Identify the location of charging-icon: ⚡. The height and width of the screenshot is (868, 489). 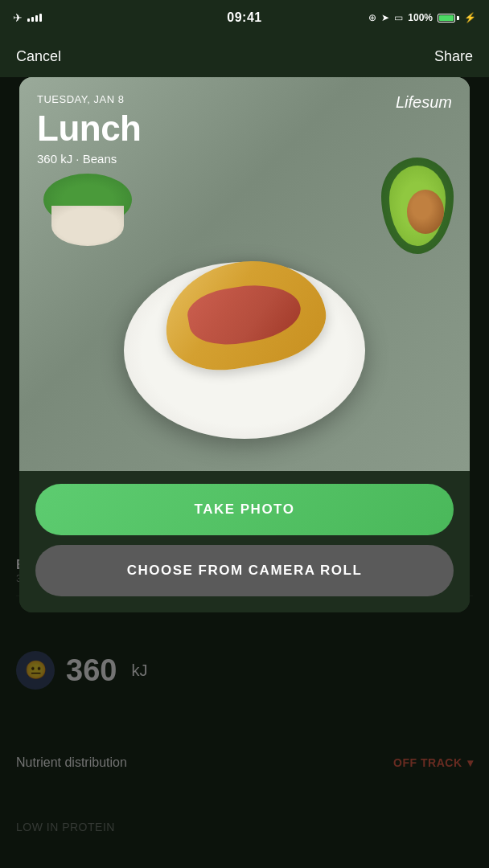
(470, 18).